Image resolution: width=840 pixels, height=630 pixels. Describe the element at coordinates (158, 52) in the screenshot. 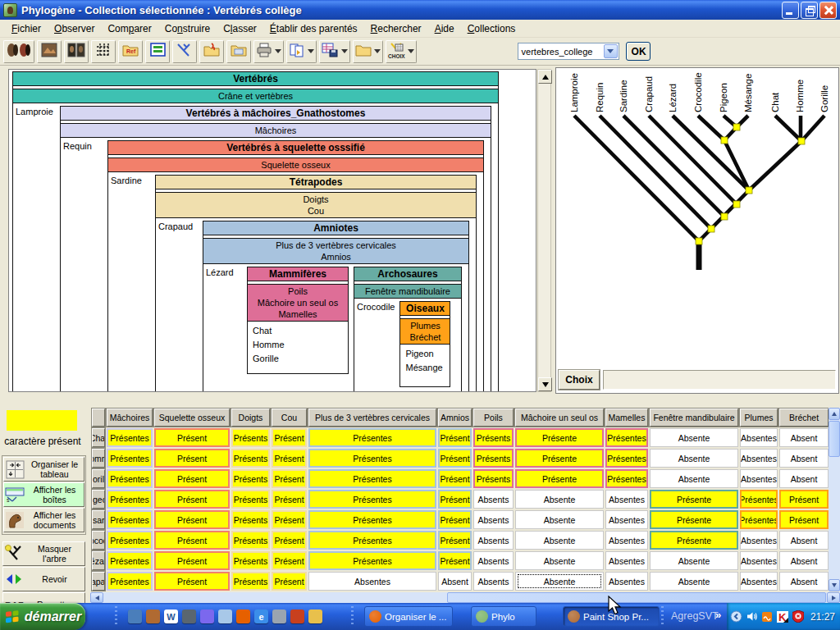

I see `toolbar-button-table-green-icon` at that location.